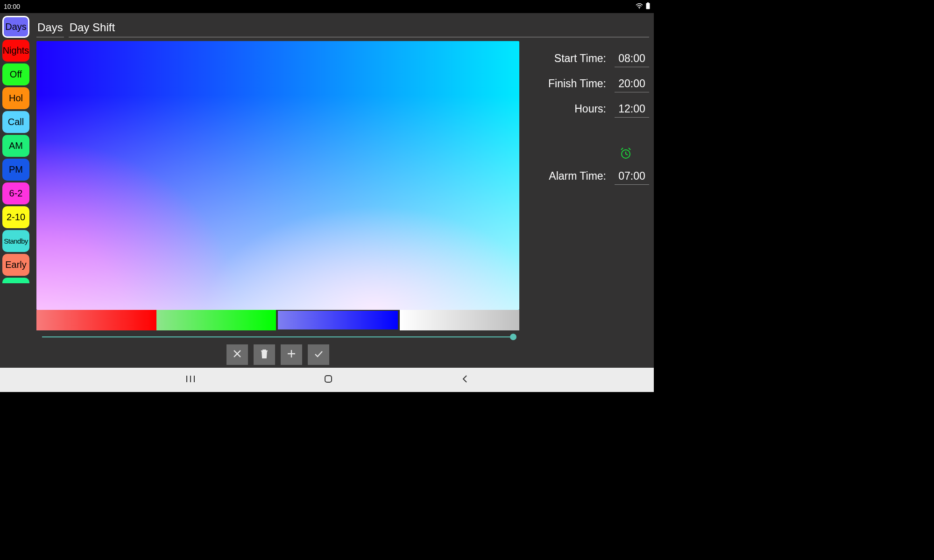 This screenshot has height=560, width=934. I want to click on back-icon, so click(465, 380).